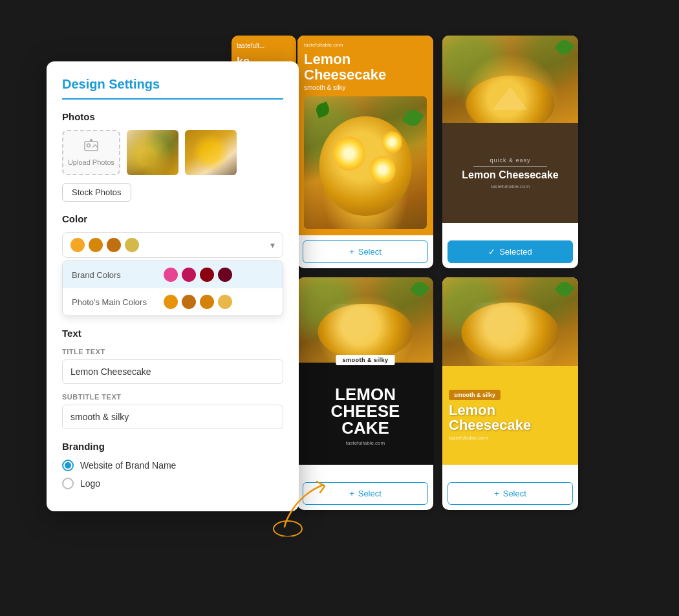 The image size is (679, 616). I want to click on branding-option-website: Website of Brand Name, so click(173, 465).